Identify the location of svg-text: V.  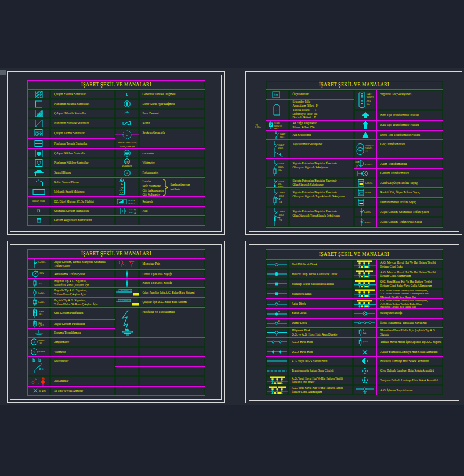
(34, 352).